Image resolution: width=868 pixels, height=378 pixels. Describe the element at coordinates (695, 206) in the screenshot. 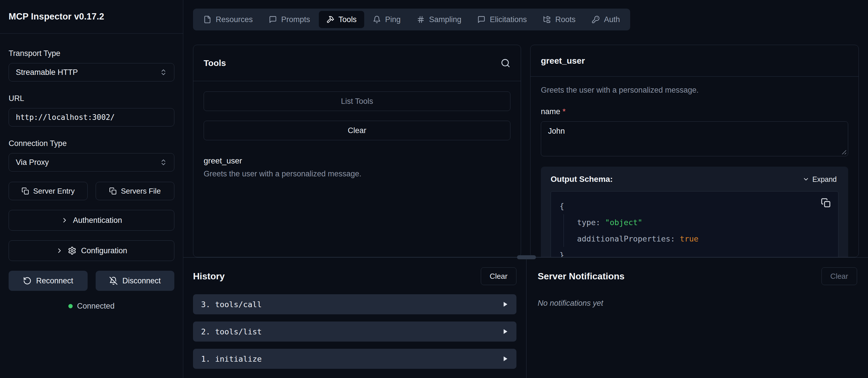

I see `code-open-brace: {` at that location.